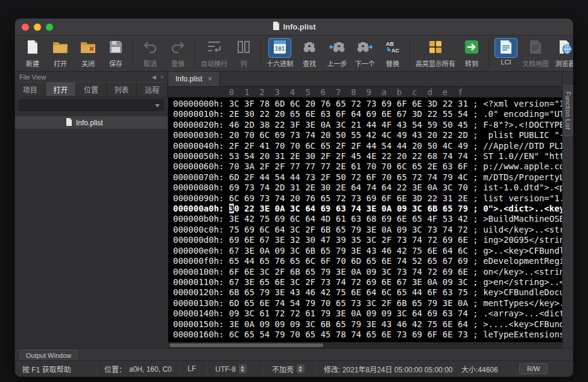 This screenshot has height=382, width=588. I want to click on tab-close-icon: ×, so click(210, 79).